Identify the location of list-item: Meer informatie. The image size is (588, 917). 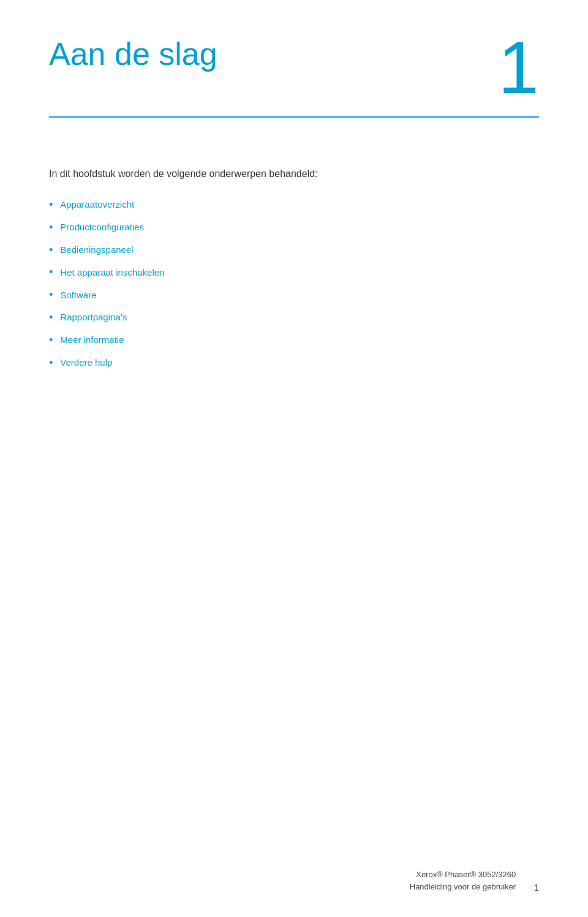
(294, 341).